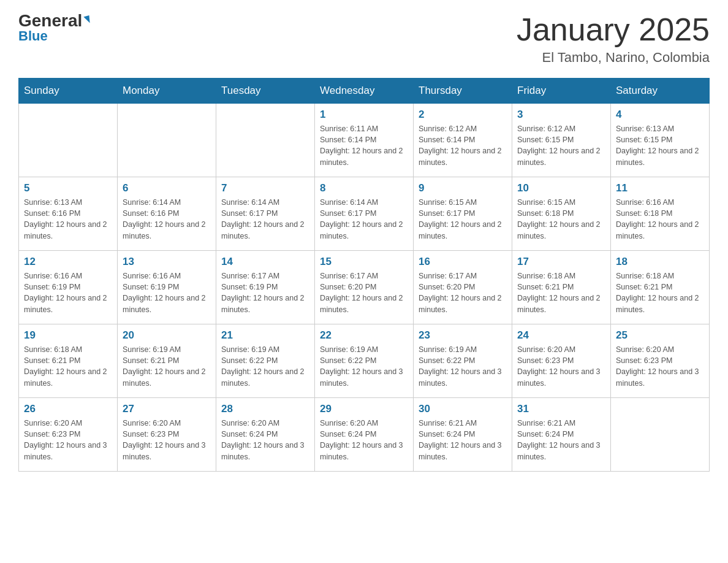  Describe the element at coordinates (265, 188) in the screenshot. I see `day-number: 7` at that location.